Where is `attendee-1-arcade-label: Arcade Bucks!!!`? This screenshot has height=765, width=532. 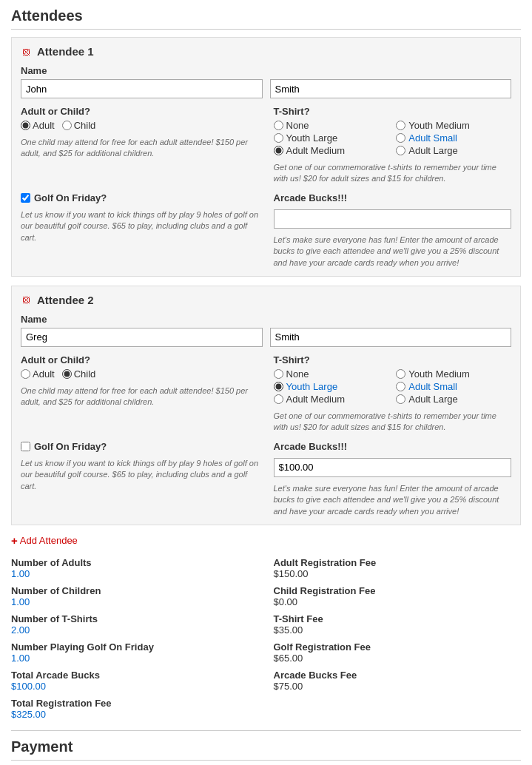 attendee-1-arcade-label: Arcade Bucks!!! is located at coordinates (393, 198).